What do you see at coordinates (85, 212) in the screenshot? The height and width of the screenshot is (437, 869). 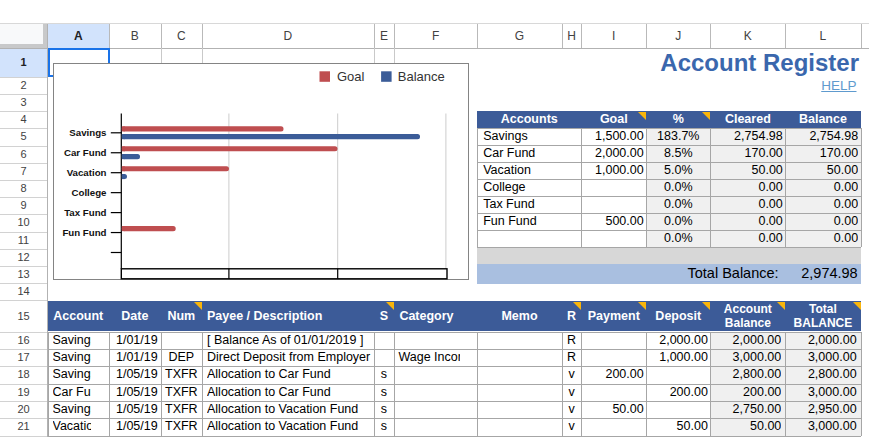 I see `svg-text: Tax Fund` at bounding box center [85, 212].